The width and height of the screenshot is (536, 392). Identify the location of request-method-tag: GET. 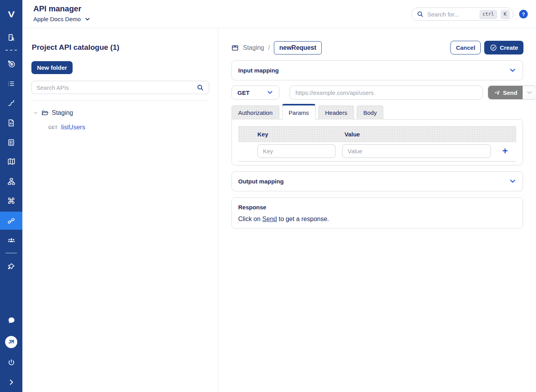
(53, 127).